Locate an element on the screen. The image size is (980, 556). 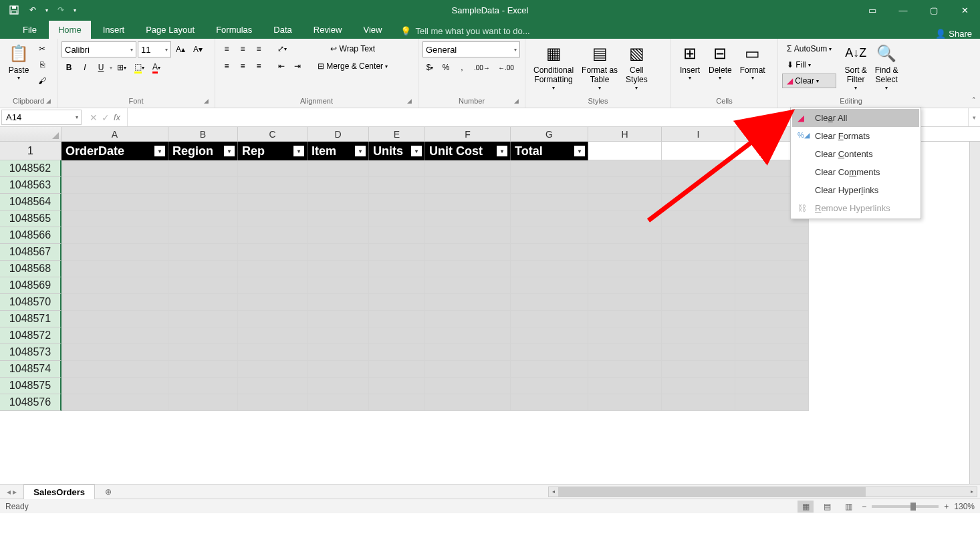
zoom-slider is located at coordinates (905, 507).